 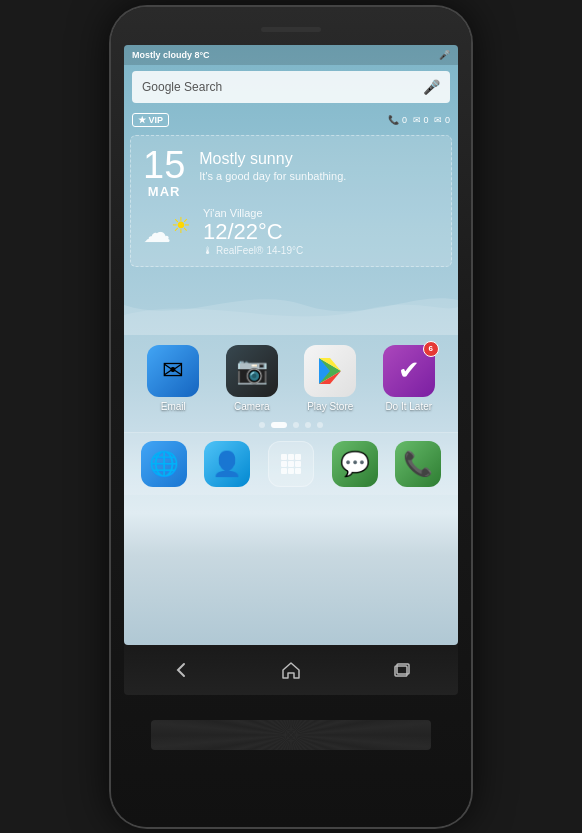 I want to click on playstore-icon, so click(x=330, y=371).